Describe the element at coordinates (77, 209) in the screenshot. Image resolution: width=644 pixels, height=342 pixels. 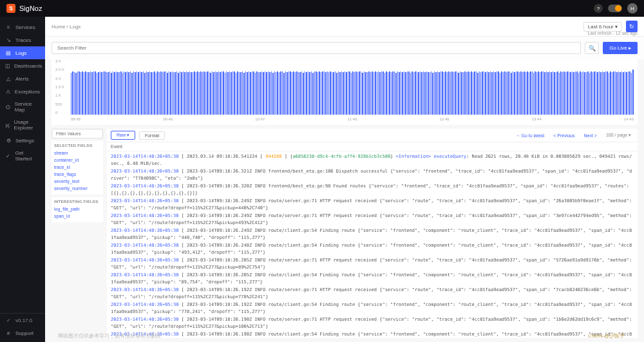
I see `field-log_file_path: log_file_path` at that location.